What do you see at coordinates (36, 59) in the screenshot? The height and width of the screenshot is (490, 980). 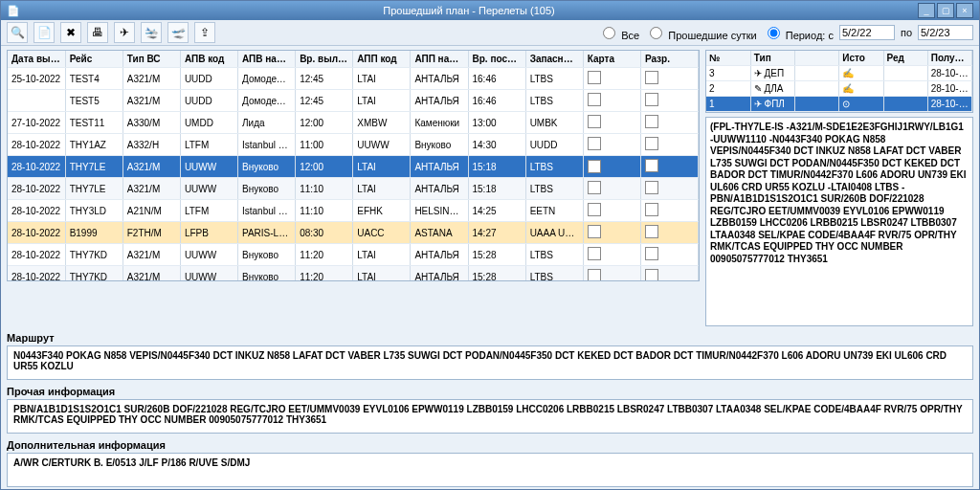 I see `col-header: Дата вылета` at bounding box center [36, 59].